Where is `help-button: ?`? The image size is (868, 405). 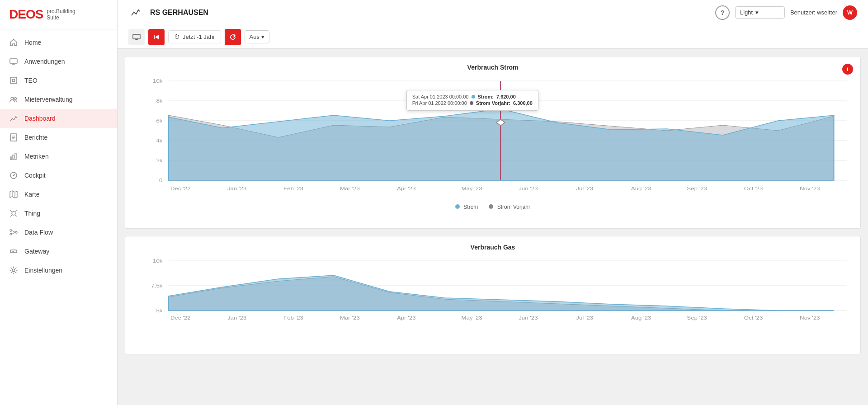
help-button: ? is located at coordinates (722, 13).